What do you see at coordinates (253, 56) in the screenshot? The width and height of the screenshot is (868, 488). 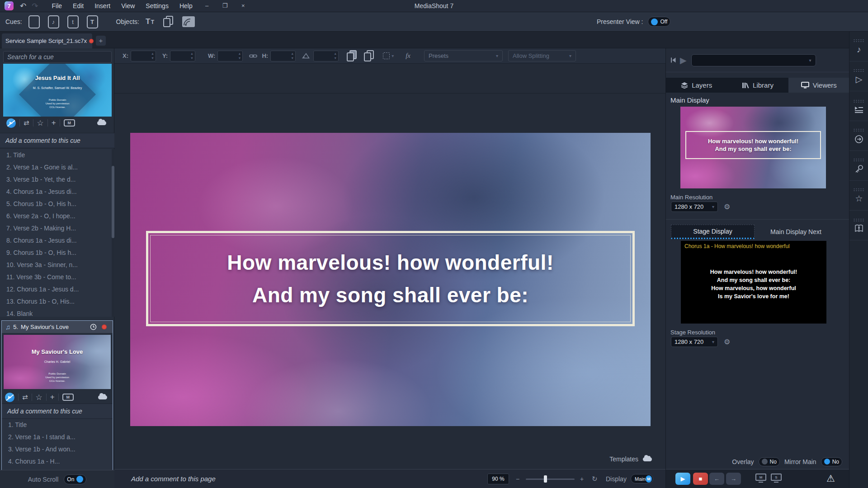 I see `link-dimensions-icon` at bounding box center [253, 56].